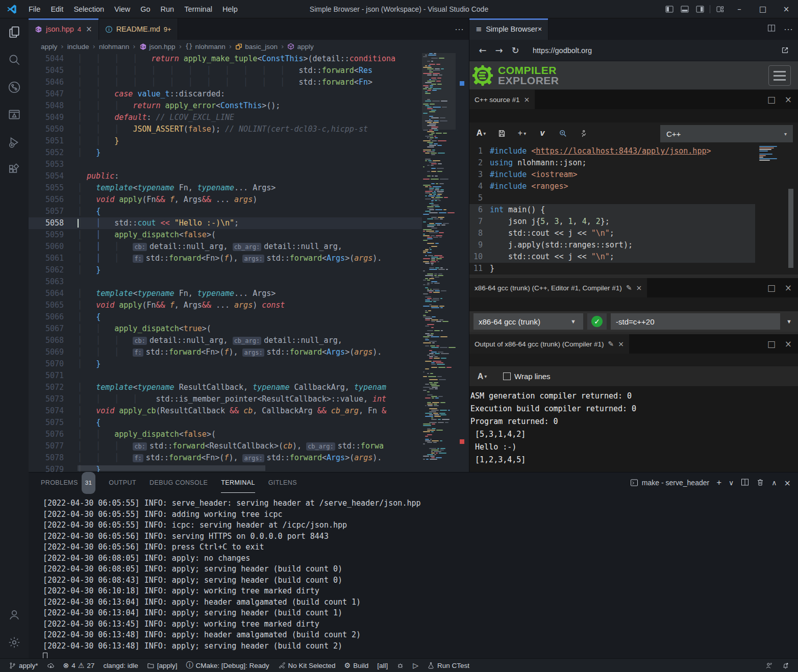  Describe the element at coordinates (226, 188) in the screenshot. I see `code-line-5055: 5055│ template<typename Fn, typename... …` at that location.